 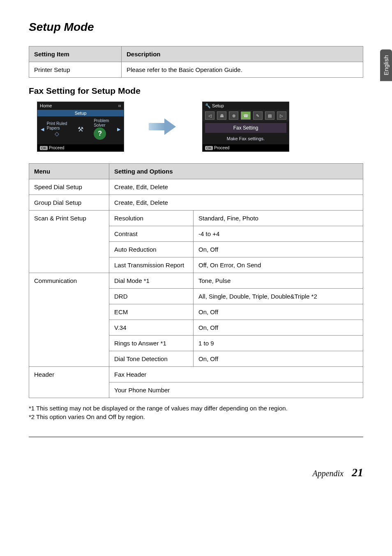 I want to click on page-title: Setup Mode, so click(x=196, y=27).